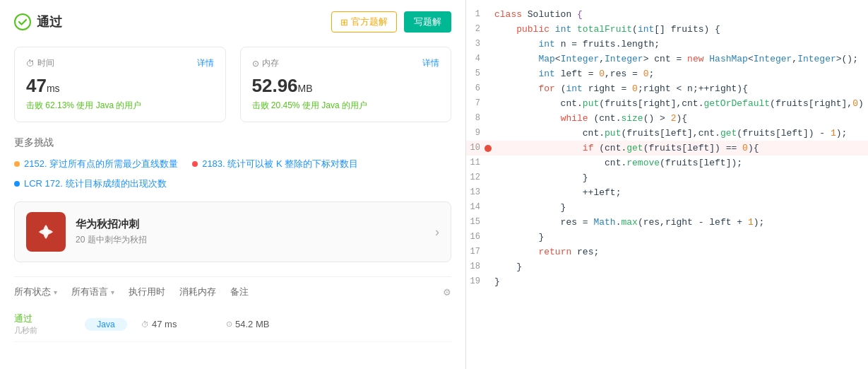 The width and height of the screenshot is (868, 369). Describe the element at coordinates (667, 148) in the screenshot. I see `code-line: 10 if (cnt.get(fruits[left]) == 0){` at that location.